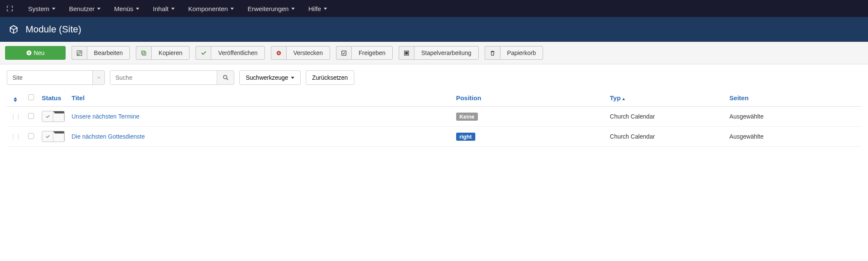  Describe the element at coordinates (42, 9) in the screenshot. I see `nav-system: System` at that location.